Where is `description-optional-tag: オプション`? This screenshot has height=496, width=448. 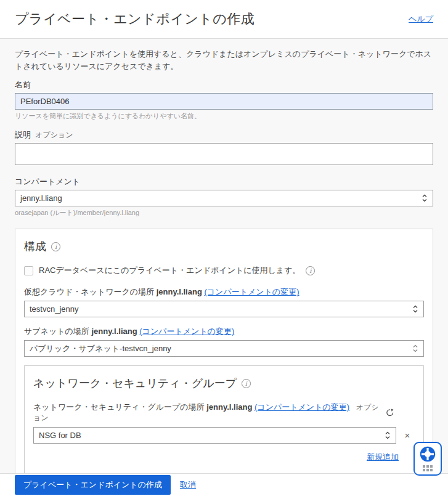 description-optional-tag: オプション is located at coordinates (54, 135).